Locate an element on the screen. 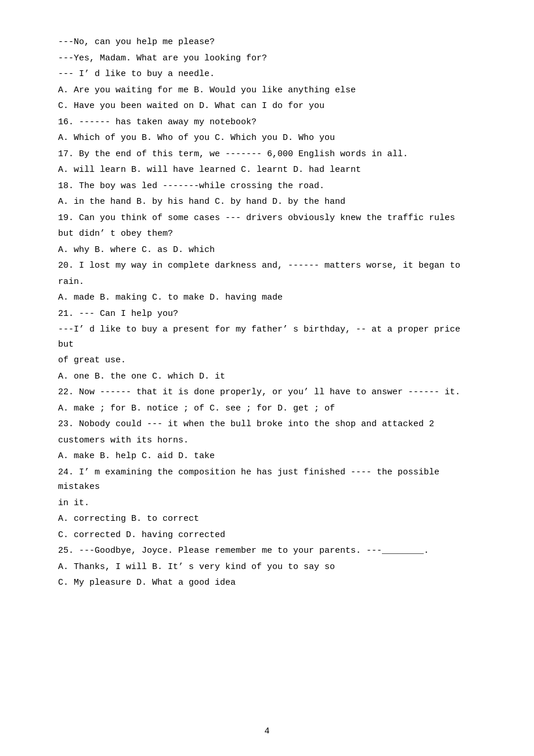 The image size is (534, 756). content-line: A. one B. the one C. which D. it is located at coordinates (267, 377).